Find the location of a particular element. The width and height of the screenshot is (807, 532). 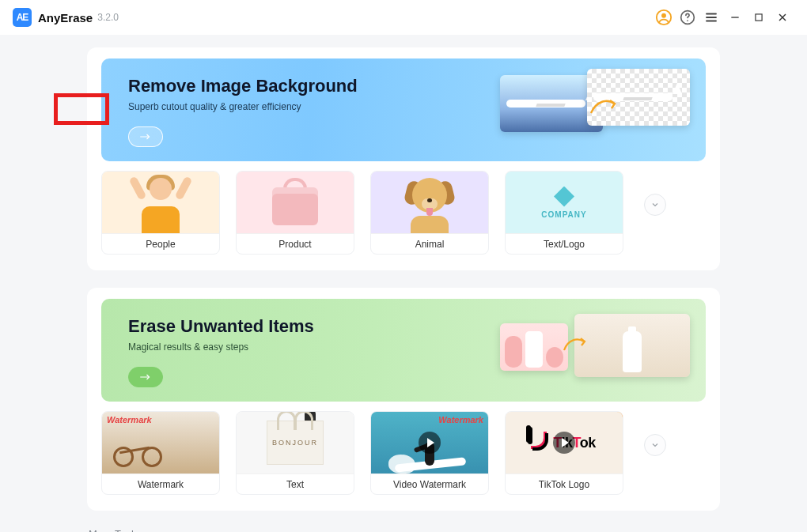

help-icon is located at coordinates (688, 17).